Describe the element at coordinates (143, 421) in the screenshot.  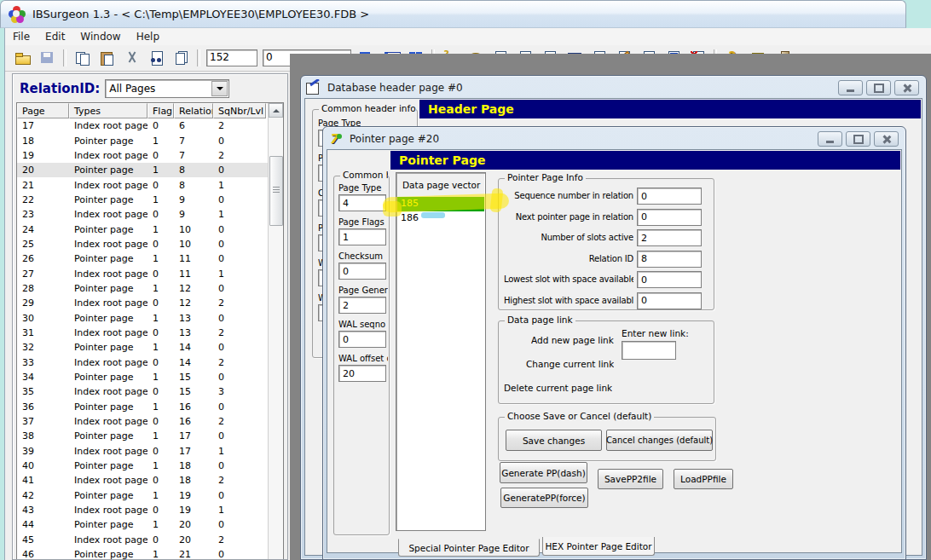
I see `table-row: 37Index root page0162` at that location.